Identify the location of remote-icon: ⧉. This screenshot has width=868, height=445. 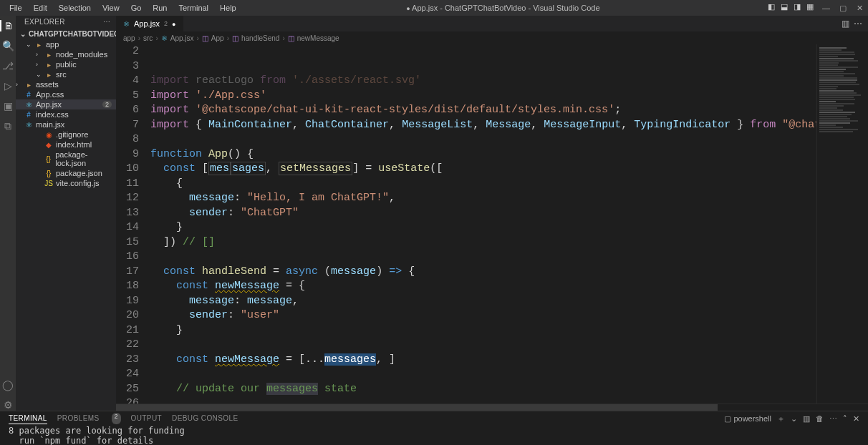
(8, 126).